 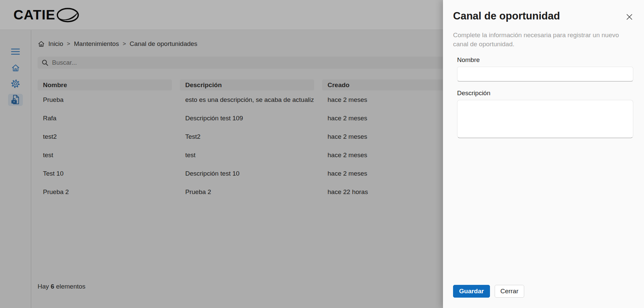 I want to click on nombre-field-label: Nombre, so click(x=546, y=60).